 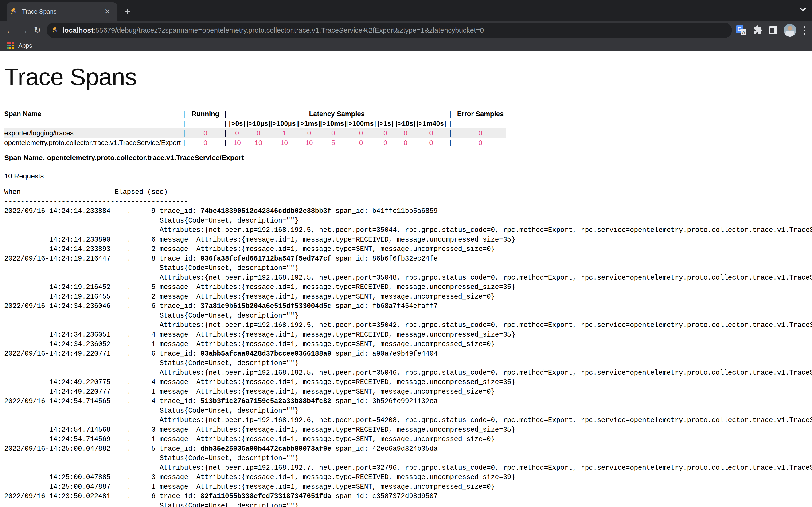 I want to click on bucket-label: [>10s], so click(x=405, y=123).